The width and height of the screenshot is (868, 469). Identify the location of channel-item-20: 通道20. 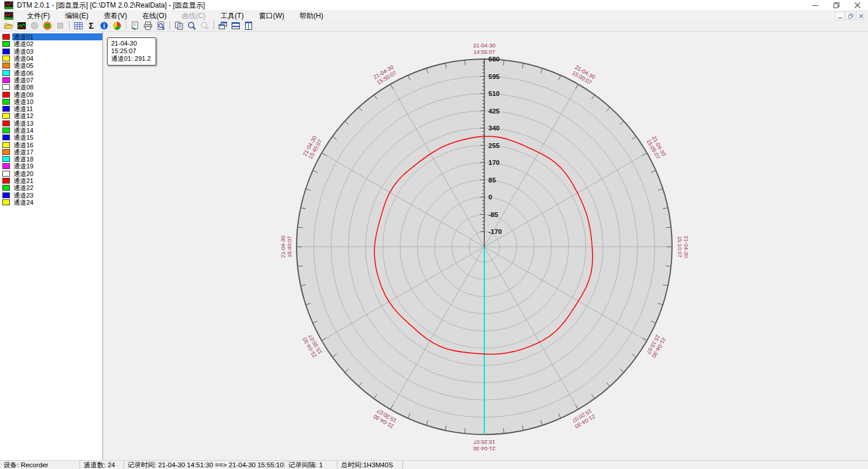
(51, 174).